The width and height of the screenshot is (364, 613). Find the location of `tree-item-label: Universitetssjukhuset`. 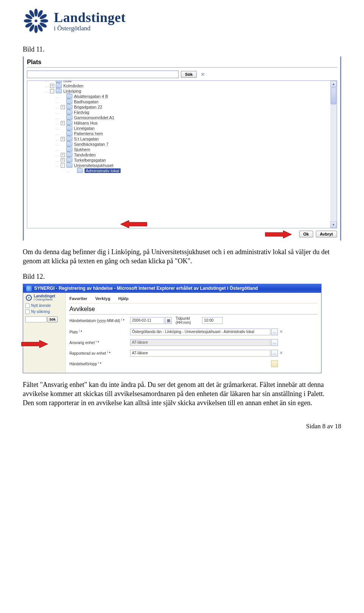

tree-item-label: Universitetssjukhuset is located at coordinates (94, 165).